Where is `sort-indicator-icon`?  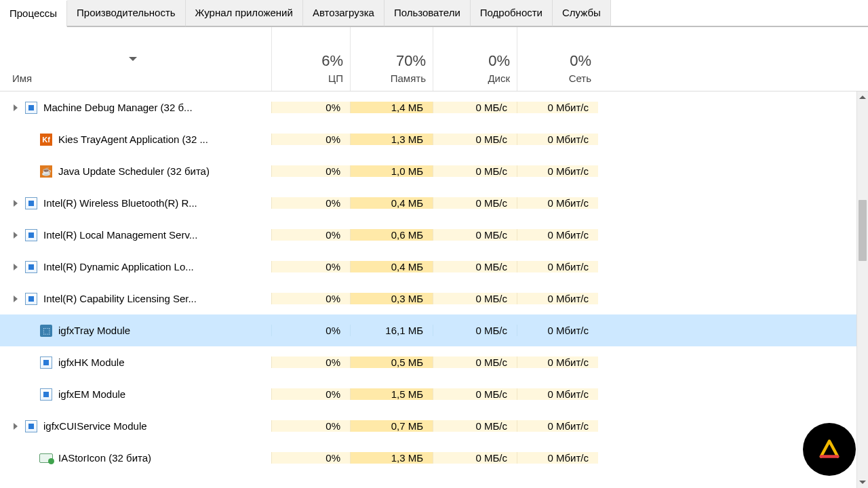
sort-indicator-icon is located at coordinates (133, 59).